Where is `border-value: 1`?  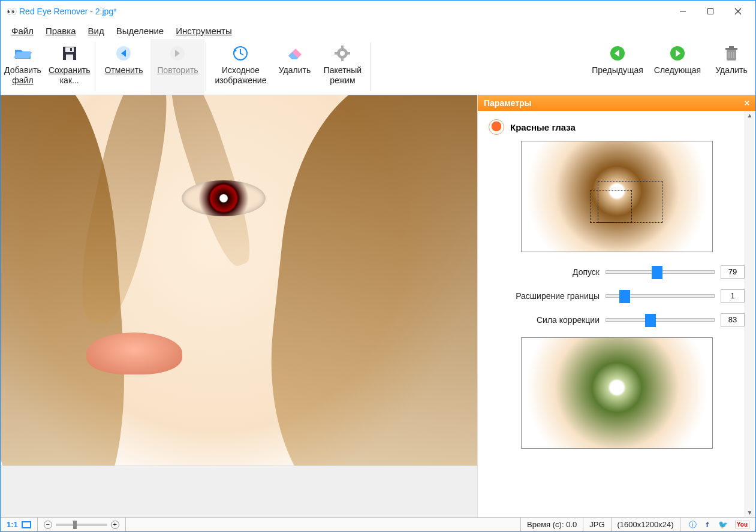 border-value: 1 is located at coordinates (733, 296).